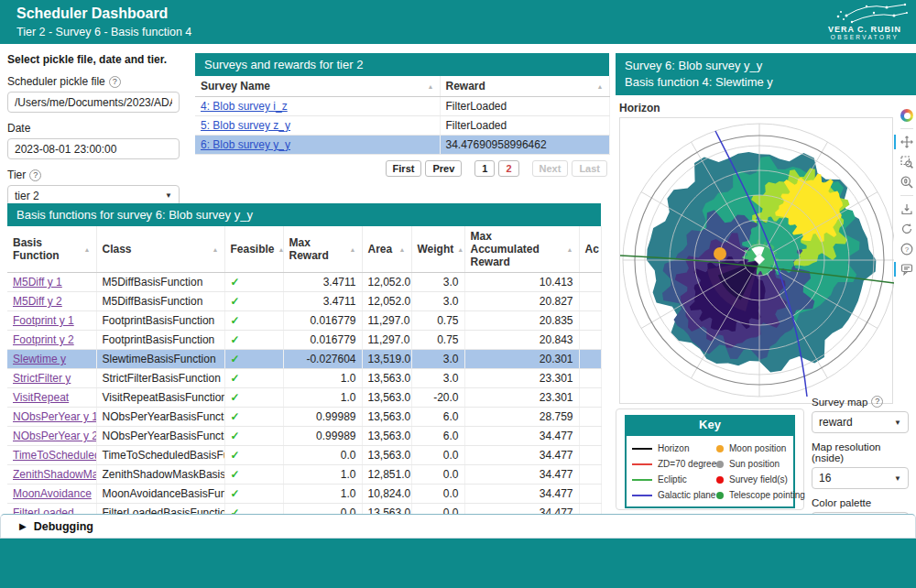  Describe the element at coordinates (387, 249) in the screenshot. I see `column-header-area: Area▲` at that location.